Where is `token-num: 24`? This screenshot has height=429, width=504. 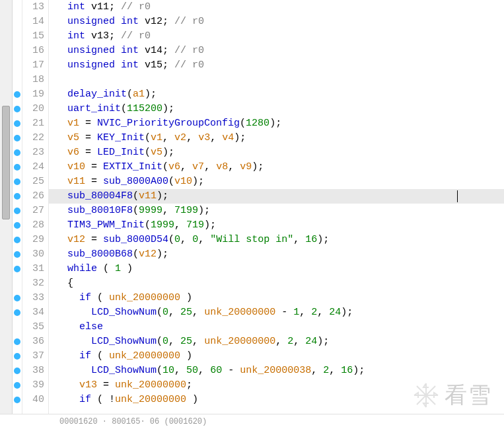
token-num: 24 is located at coordinates (311, 341).